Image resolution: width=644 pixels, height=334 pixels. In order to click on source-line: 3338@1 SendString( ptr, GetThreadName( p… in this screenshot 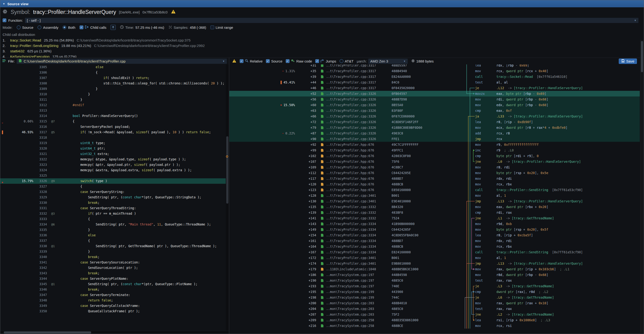, I will do `click(114, 246)`.